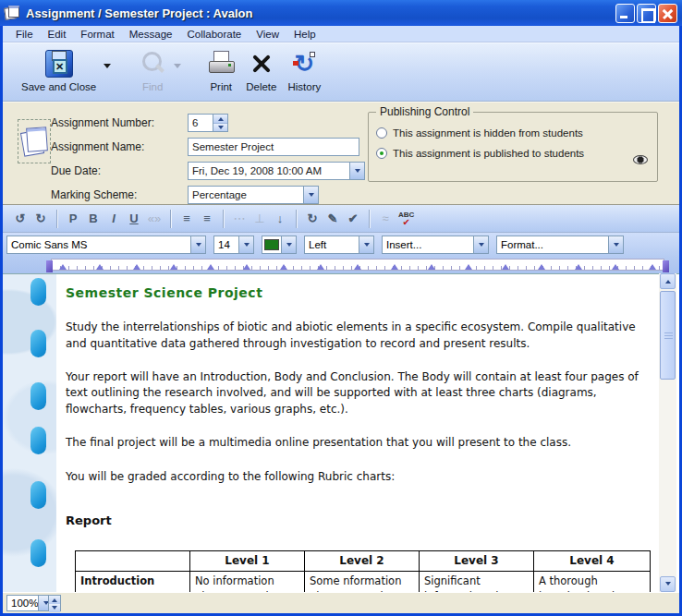 The width and height of the screenshot is (682, 616). What do you see at coordinates (24, 34) in the screenshot?
I see `menu-file: File` at bounding box center [24, 34].